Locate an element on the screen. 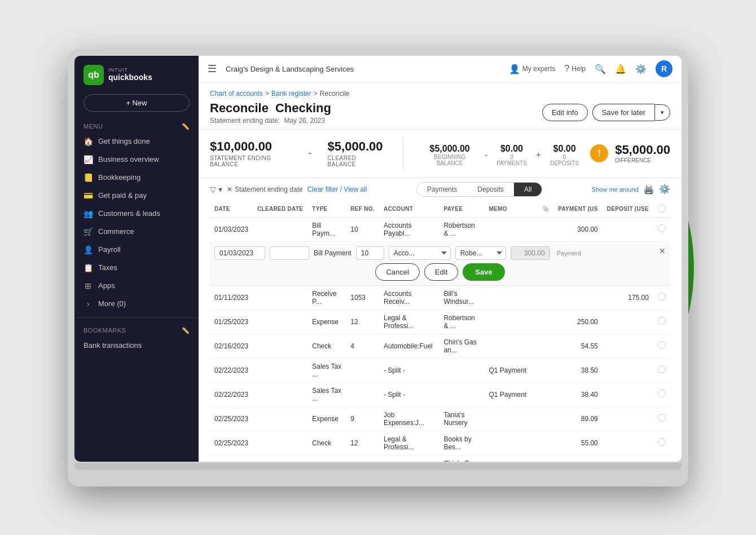  users-icon: 👥 is located at coordinates (88, 214).